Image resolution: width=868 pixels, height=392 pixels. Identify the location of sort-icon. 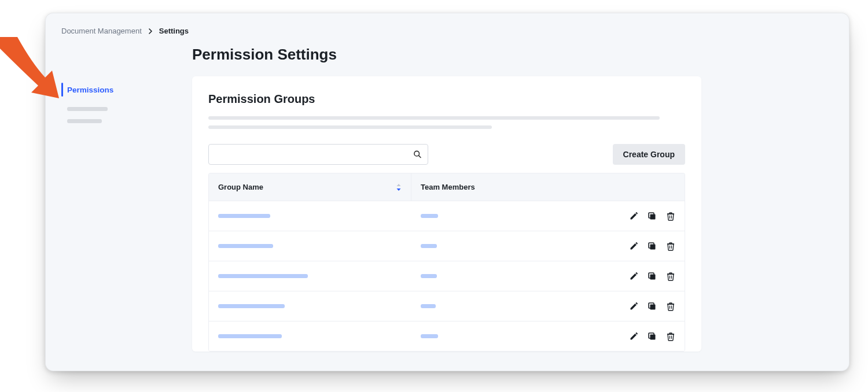
(399, 187).